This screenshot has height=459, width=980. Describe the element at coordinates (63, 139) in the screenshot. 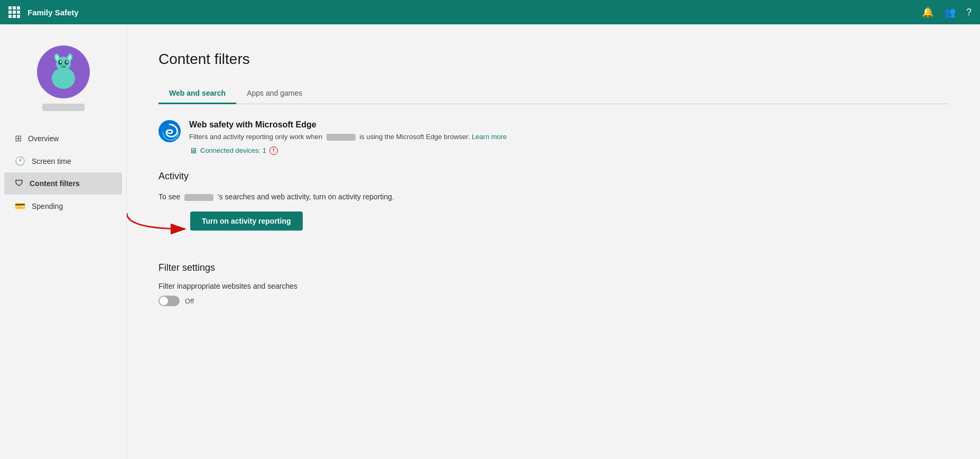

I see `sidebar-item-overview: ⊞ Overview` at that location.